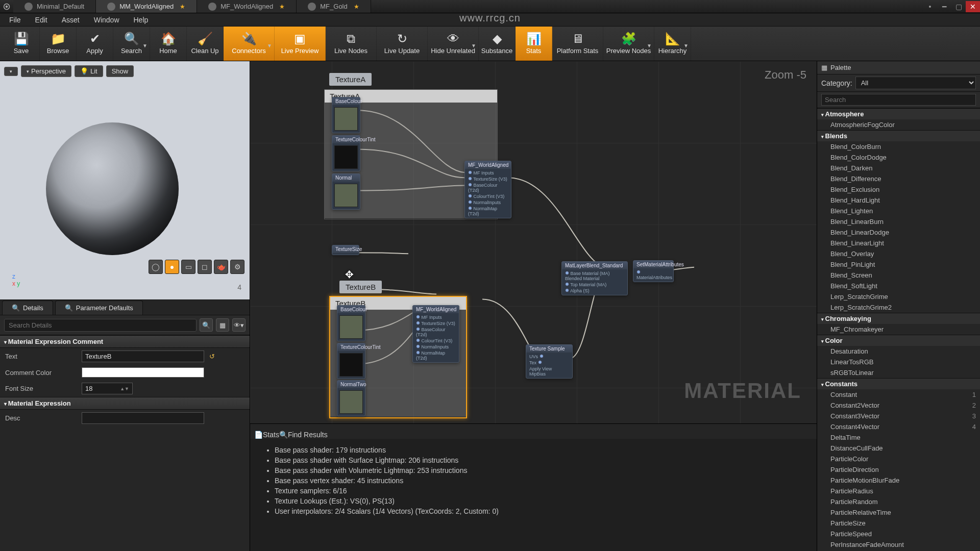 The image size is (980, 551). Describe the element at coordinates (188, 267) in the screenshot. I see `shape-plane-button: ▭` at that location.